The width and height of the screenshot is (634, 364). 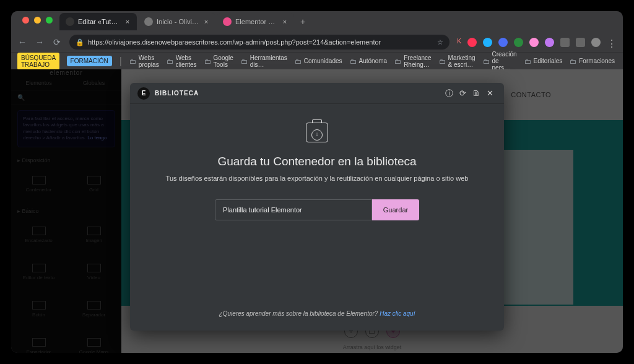 I want to click on bookmark-folder: Autónoma, so click(x=369, y=61).